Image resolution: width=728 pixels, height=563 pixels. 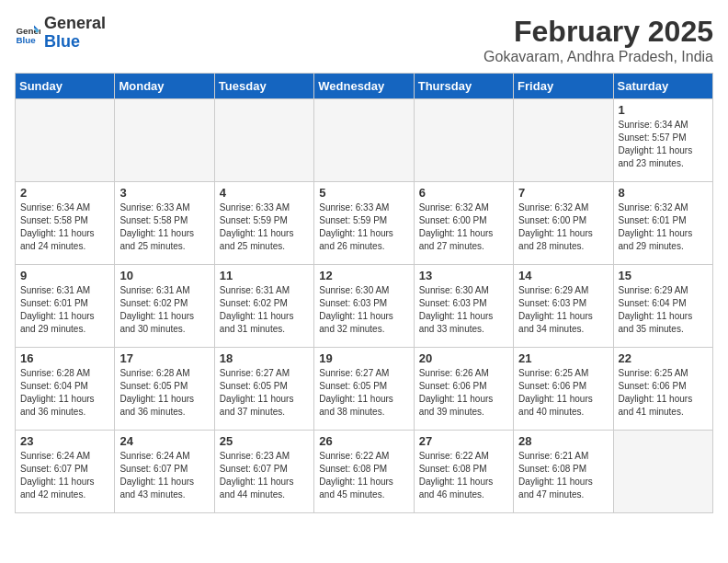 I want to click on day-cell: 25Sunrise: 6:23 AM Sunset: 6:07 PM Dayli…, so click(x=264, y=472).